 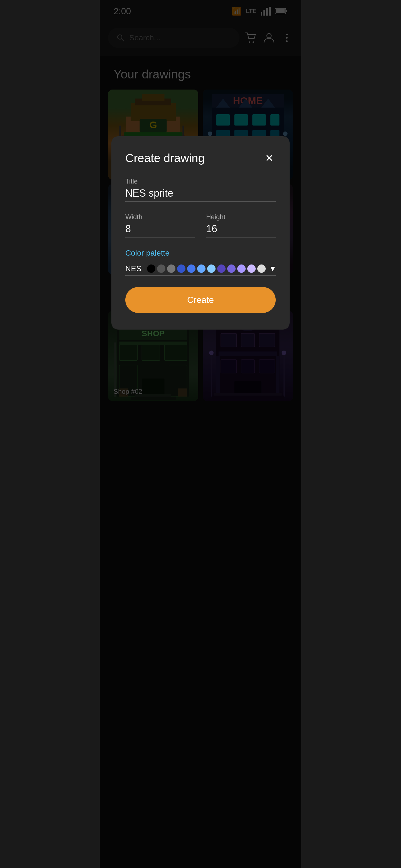 What do you see at coordinates (200, 158) in the screenshot?
I see `modal-header: Create drawing ✕` at bounding box center [200, 158].